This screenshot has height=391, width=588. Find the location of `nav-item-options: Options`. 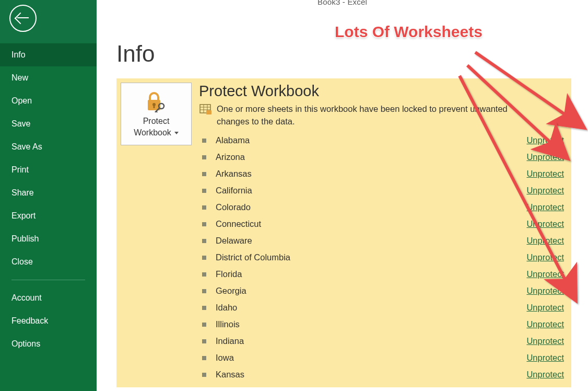

nav-item-options: Options is located at coordinates (48, 344).